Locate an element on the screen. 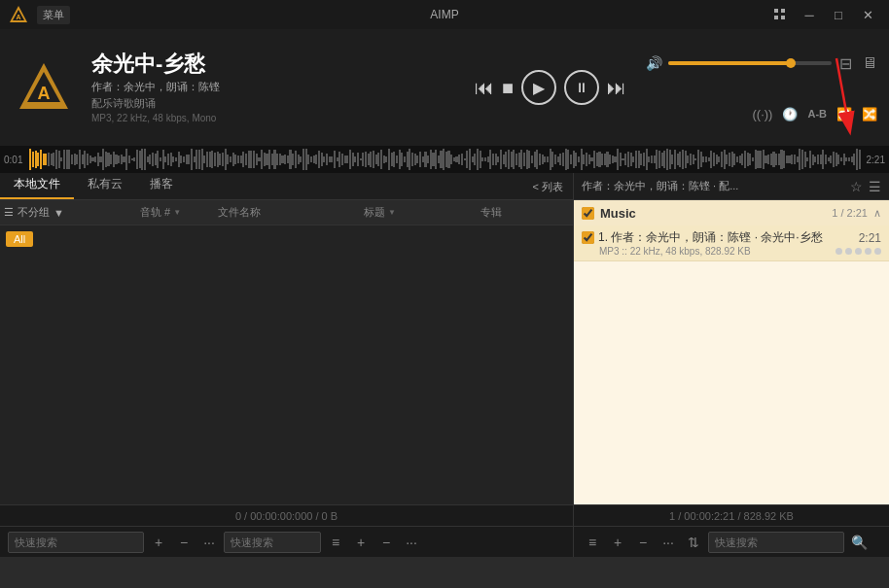 The width and height of the screenshot is (889, 588). left-add2-button: + is located at coordinates (361, 542).